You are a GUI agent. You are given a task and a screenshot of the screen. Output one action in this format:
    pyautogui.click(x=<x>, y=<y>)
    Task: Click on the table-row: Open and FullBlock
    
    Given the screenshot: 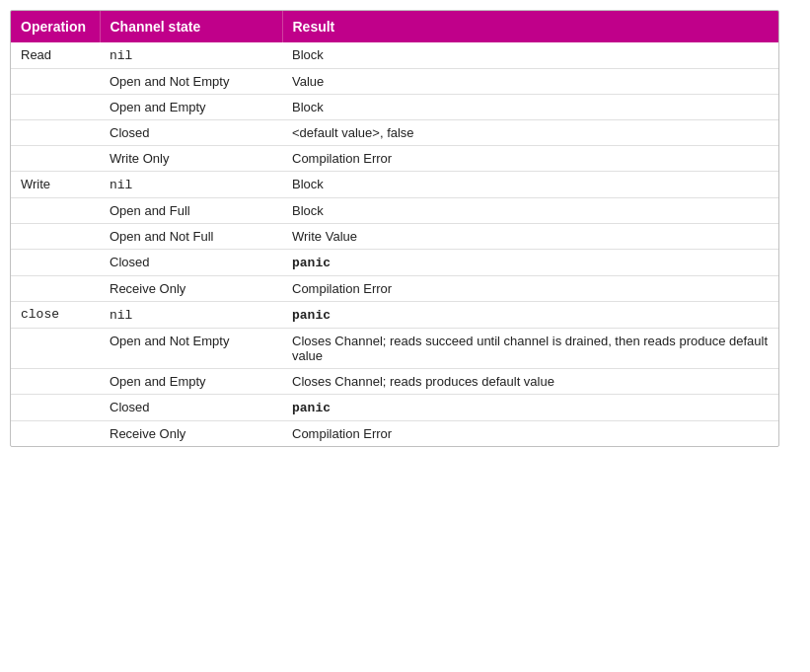 What is the action you would take?
    pyautogui.click(x=395, y=211)
    